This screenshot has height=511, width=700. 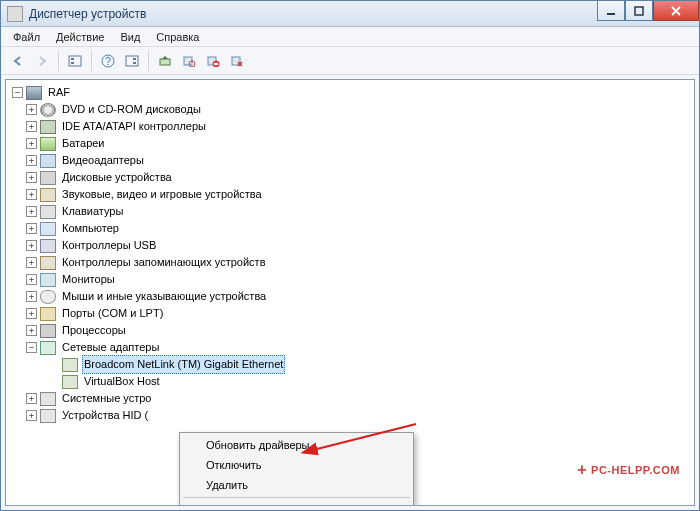 What do you see at coordinates (48, 314) in the screenshot?
I see `port-icon` at bounding box center [48, 314].